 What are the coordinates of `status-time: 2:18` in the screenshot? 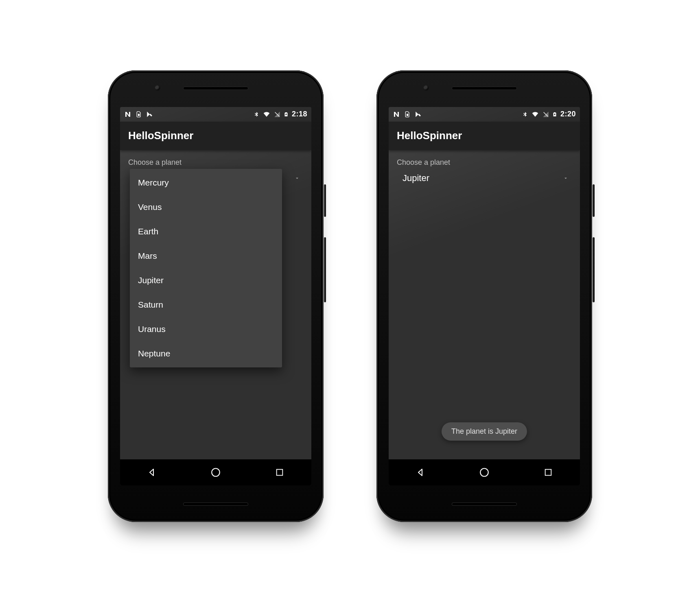 It's located at (300, 114).